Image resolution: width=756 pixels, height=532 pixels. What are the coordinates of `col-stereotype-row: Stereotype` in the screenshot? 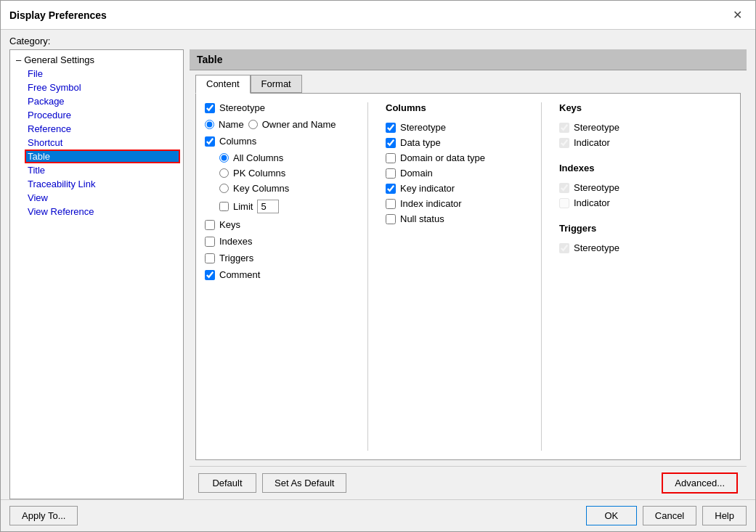 It's located at (455, 128).